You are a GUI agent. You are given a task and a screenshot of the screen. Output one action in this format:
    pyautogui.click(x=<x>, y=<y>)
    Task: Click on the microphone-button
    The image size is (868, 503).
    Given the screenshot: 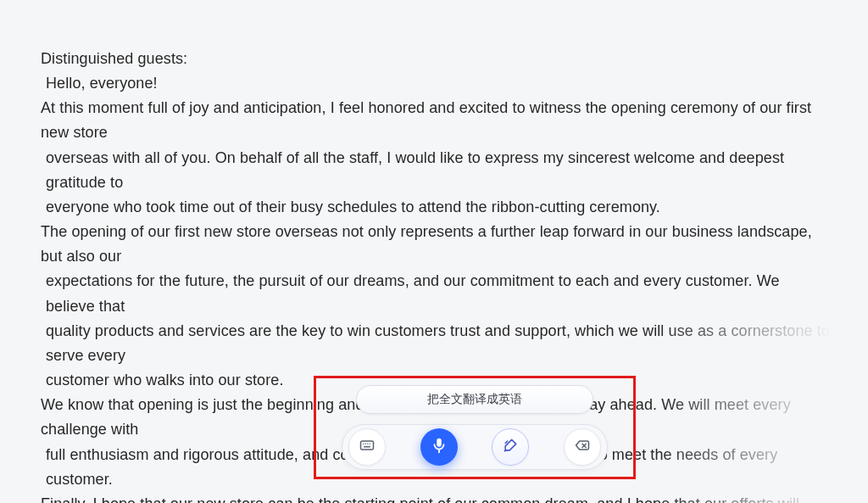 What is the action you would take?
    pyautogui.click(x=439, y=447)
    